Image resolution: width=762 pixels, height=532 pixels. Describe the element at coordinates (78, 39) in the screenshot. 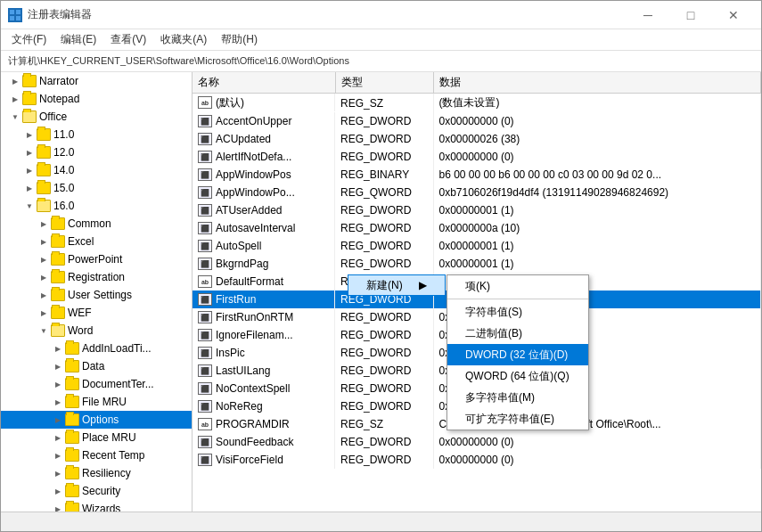

I see `menu-edit: 编辑(E)` at that location.